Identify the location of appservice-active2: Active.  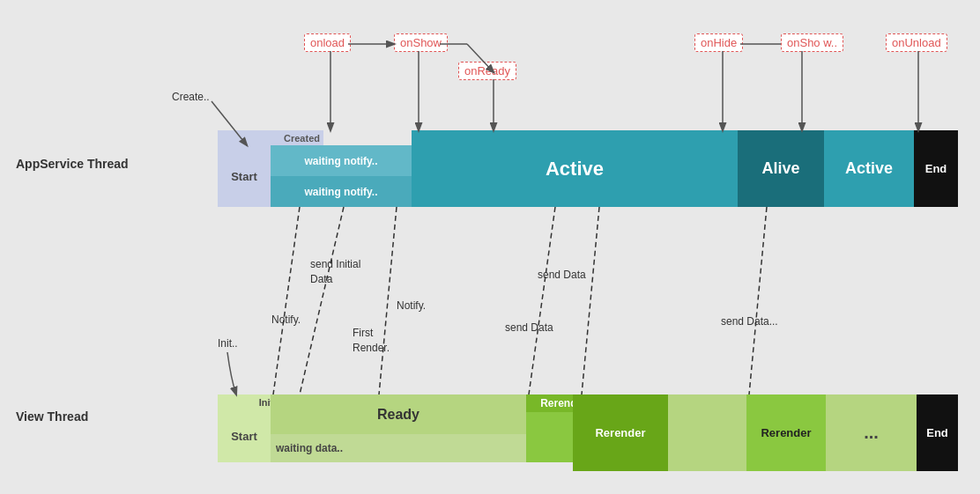
(869, 169).